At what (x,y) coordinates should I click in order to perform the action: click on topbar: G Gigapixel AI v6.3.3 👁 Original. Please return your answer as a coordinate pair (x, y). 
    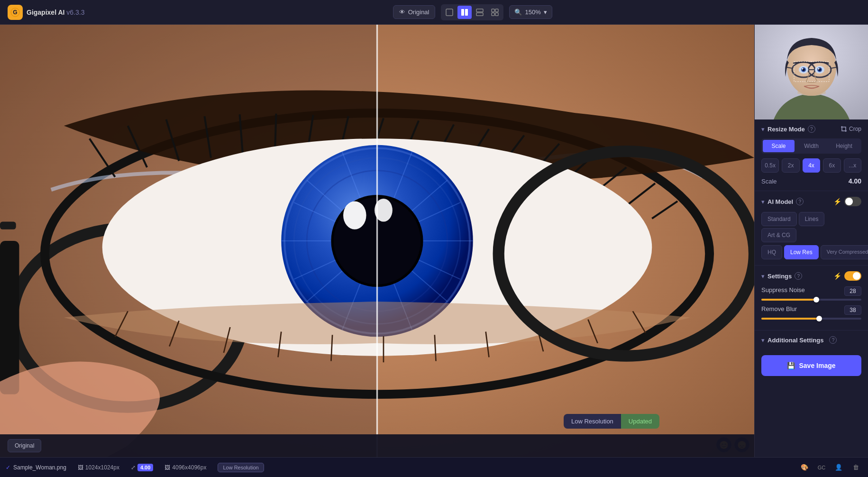
    Looking at the image, I should click on (434, 12).